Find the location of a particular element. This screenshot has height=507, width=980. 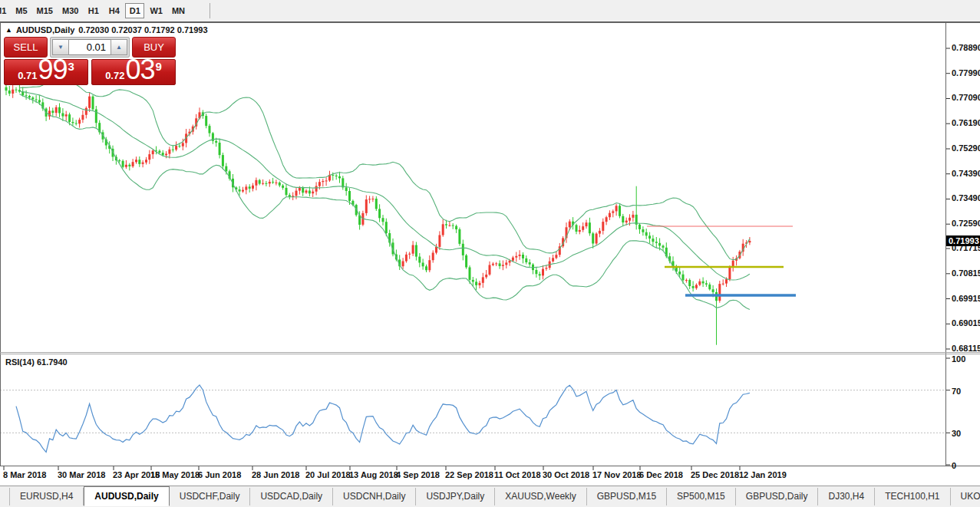

date-axis-label: 30 Mar 2018 is located at coordinates (81, 475).